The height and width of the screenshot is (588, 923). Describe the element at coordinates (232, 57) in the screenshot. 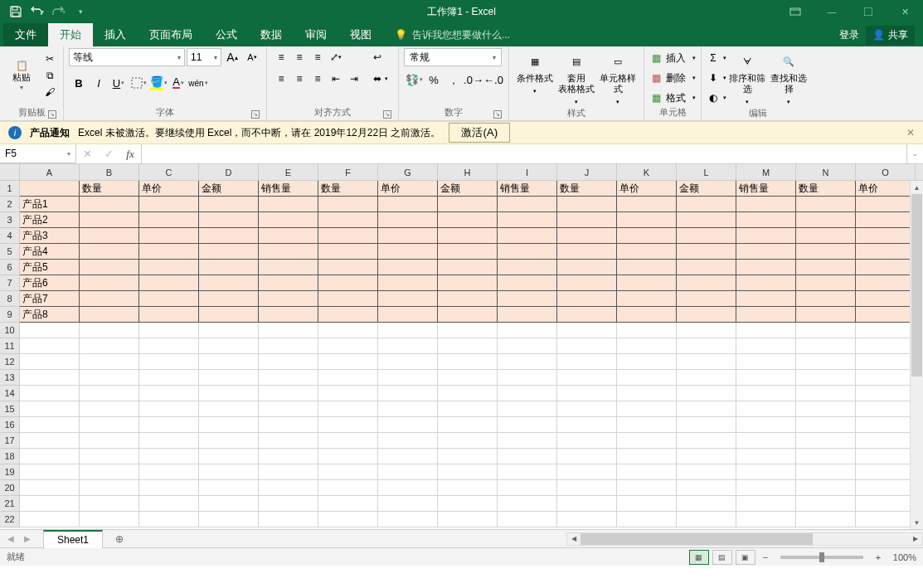

I see `grow-font-icon: A▴` at that location.